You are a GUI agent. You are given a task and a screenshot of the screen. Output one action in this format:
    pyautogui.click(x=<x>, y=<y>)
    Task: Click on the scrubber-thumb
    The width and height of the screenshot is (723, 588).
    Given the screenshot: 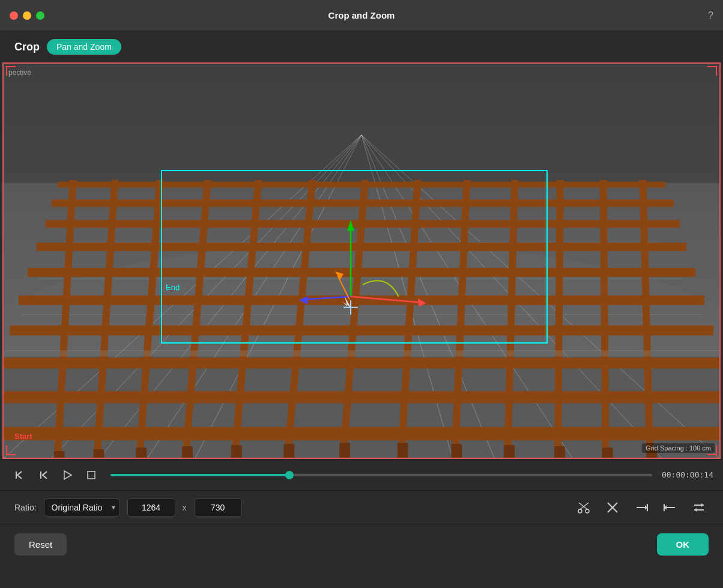 What is the action you would take?
    pyautogui.click(x=289, y=475)
    